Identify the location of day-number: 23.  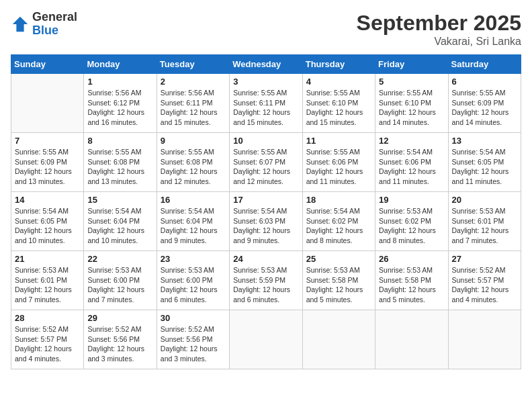
(193, 259).